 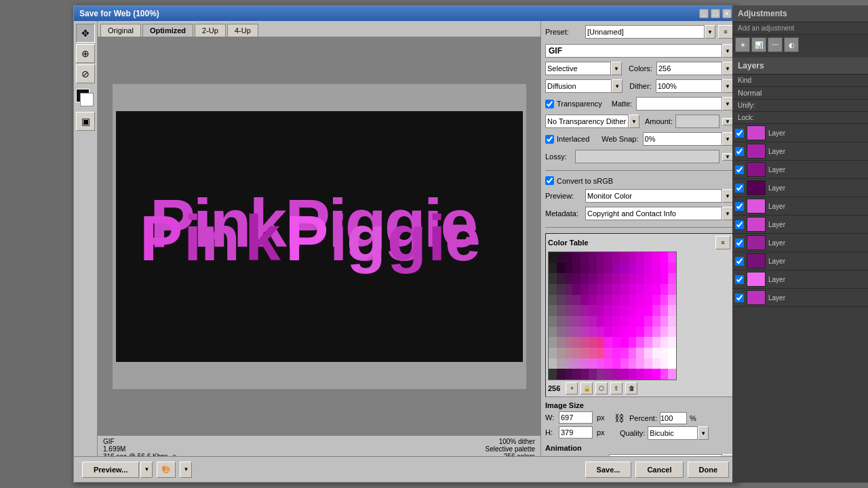 I want to click on height-input, so click(x=576, y=432).